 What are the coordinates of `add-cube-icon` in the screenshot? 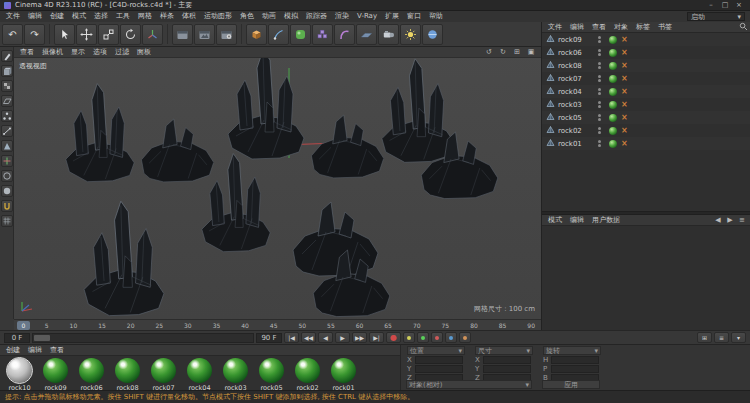 It's located at (256, 34).